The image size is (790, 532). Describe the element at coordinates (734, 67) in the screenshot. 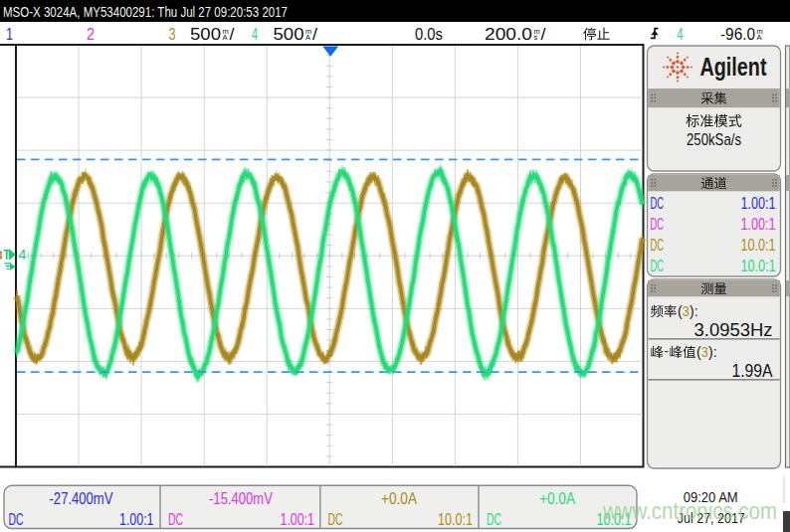

I see `svg-text: Agilent` at that location.